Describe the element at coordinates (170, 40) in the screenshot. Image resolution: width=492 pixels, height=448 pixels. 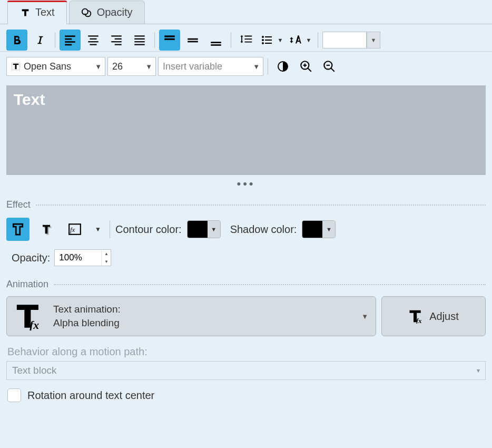
I see `valign-top-button` at that location.